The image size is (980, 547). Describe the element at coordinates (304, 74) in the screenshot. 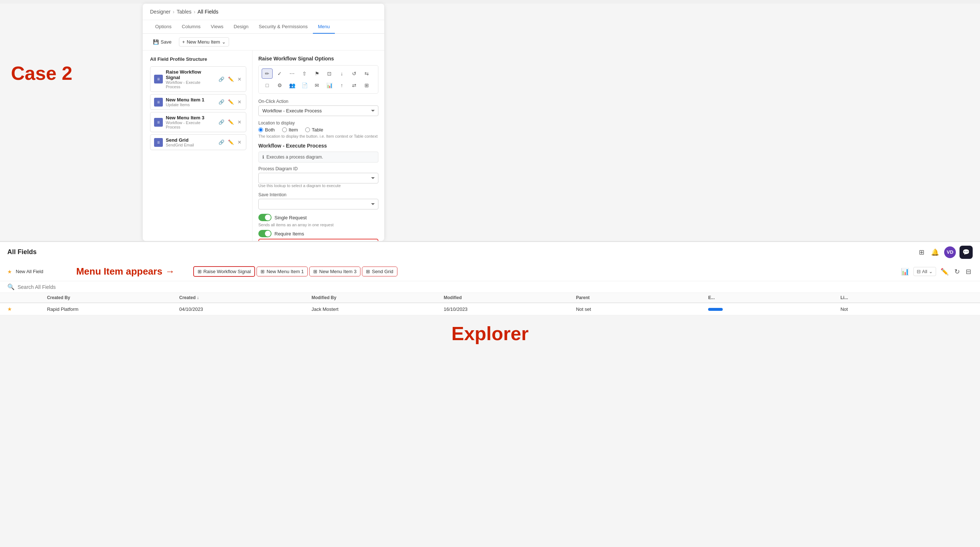

I see `icon-cell-upload: ⇧` at that location.